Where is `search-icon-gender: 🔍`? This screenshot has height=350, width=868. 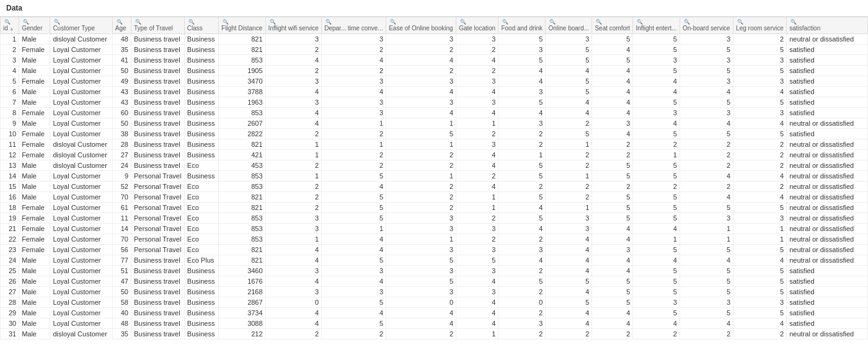 search-icon-gender: 🔍 is located at coordinates (26, 22).